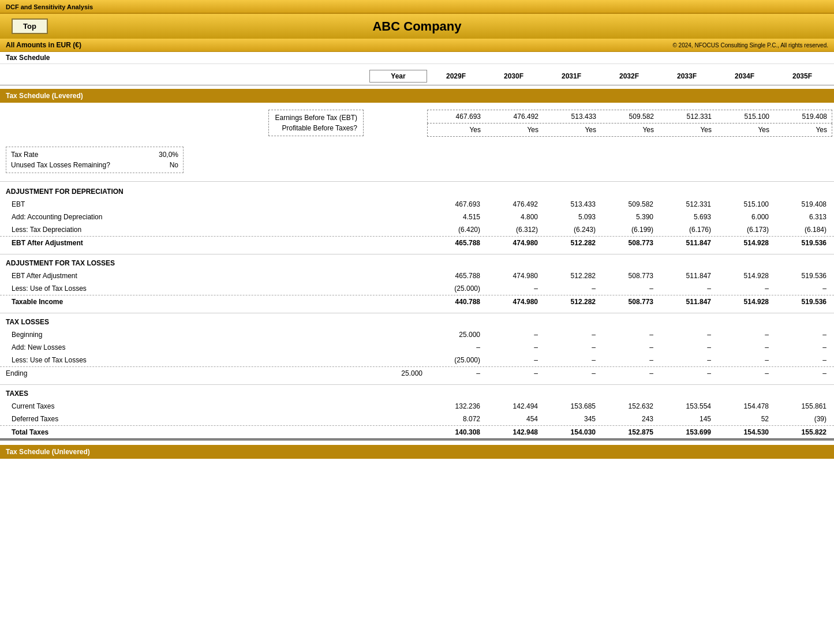 This screenshot has height=644, width=834. Describe the element at coordinates (417, 289) in the screenshot. I see `adj-tax-less-row: Less: Use of Tax Losses (25.000) – – – –…` at that location.